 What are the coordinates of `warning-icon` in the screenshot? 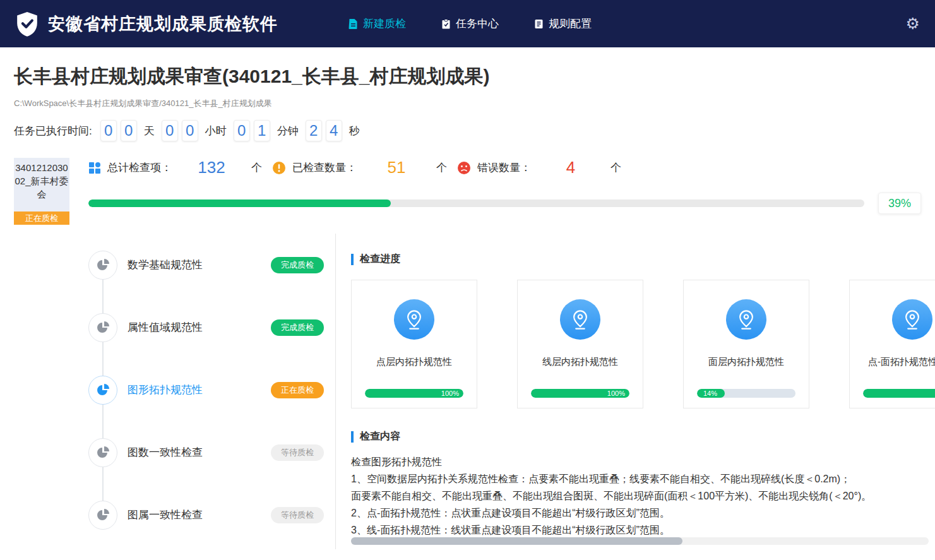 It's located at (279, 168).